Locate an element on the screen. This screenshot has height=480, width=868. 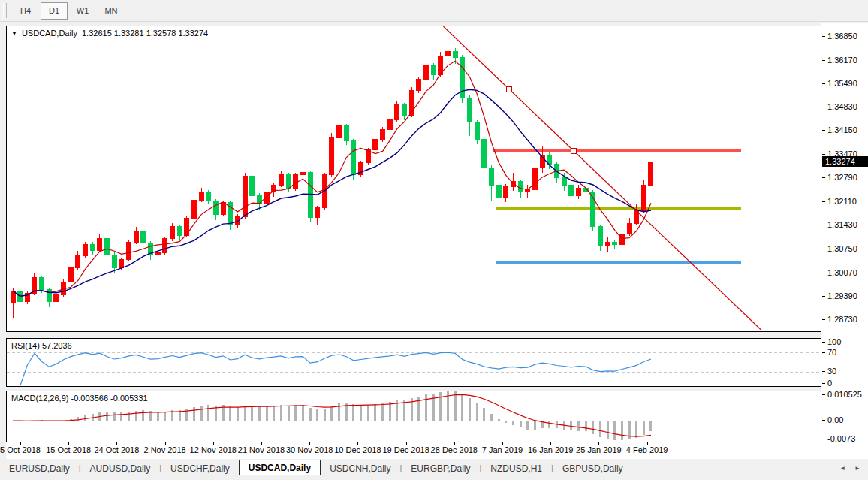
rsi-pane: RSI(14) 57.2036 is located at coordinates (414, 362).